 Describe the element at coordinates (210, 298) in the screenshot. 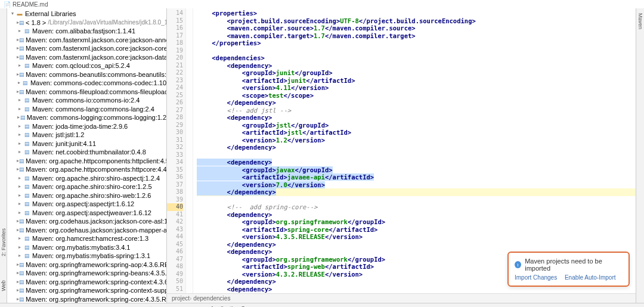

I see `breadcrumb-item: dependencies` at that location.